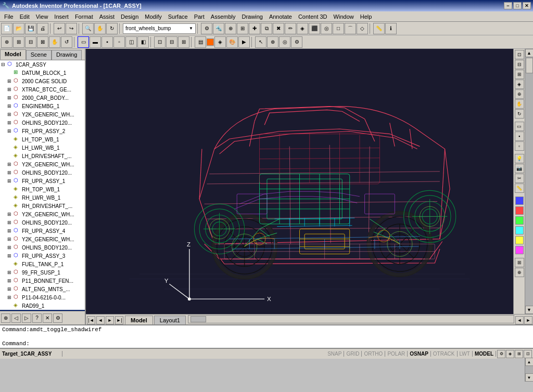 This screenshot has width=533, height=392. I want to click on tree-item-rhlwr: + ◈ RH_LWR_WB_1, so click(43, 198).